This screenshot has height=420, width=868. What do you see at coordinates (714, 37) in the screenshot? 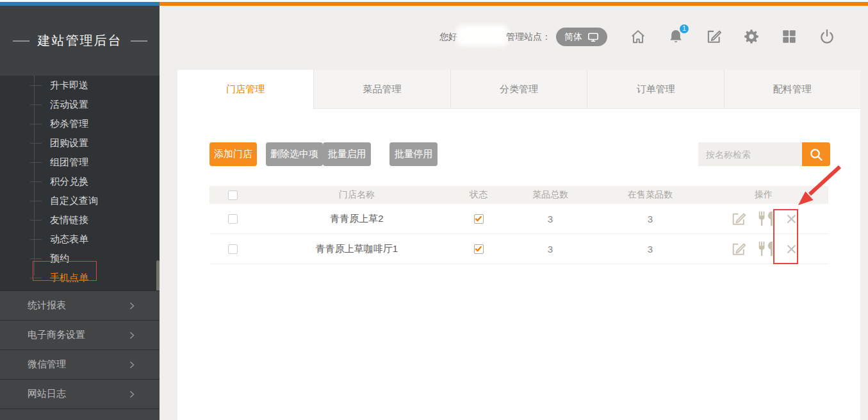
I see `compose-icon` at bounding box center [714, 37].